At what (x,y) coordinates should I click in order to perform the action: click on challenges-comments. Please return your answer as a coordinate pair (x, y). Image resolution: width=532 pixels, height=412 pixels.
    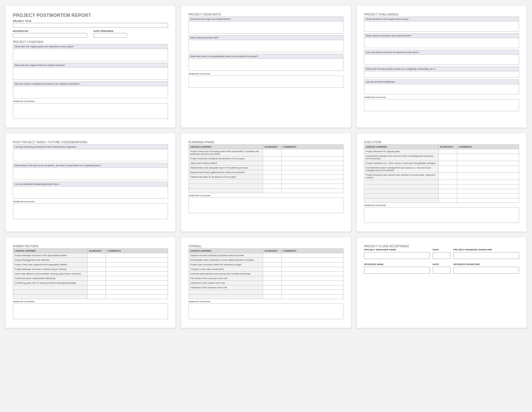
    Looking at the image, I should click on (442, 105).